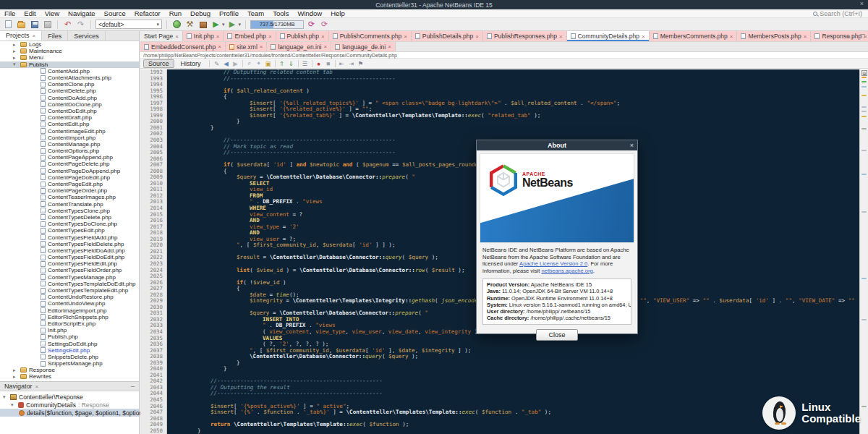 The width and height of the screenshot is (868, 434). Describe the element at coordinates (342, 64) in the screenshot. I see `shift-left-icon: ⇤` at that location.